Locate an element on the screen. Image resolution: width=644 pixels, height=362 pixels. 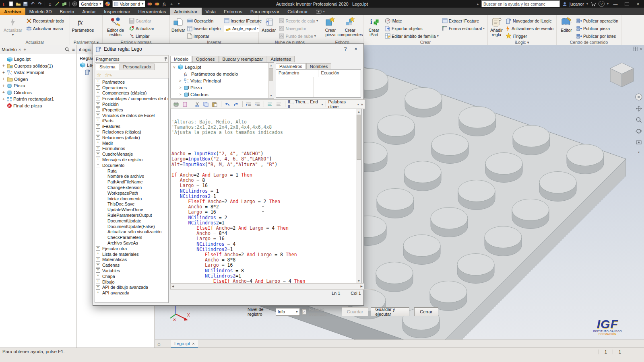
snippet-dropdown: If... Then... End If▾ is located at coordinates (305, 104).